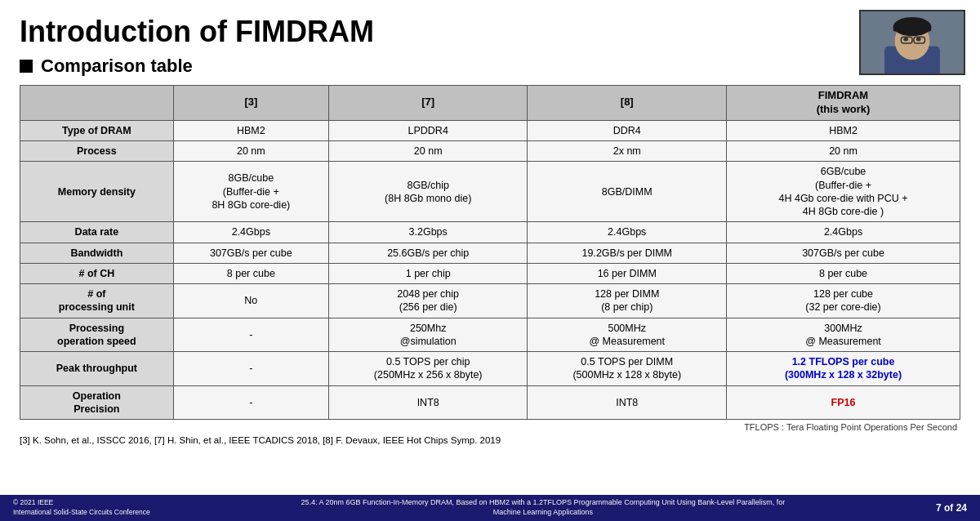  I want to click on table-row-label: Peak throughput, so click(97, 369).